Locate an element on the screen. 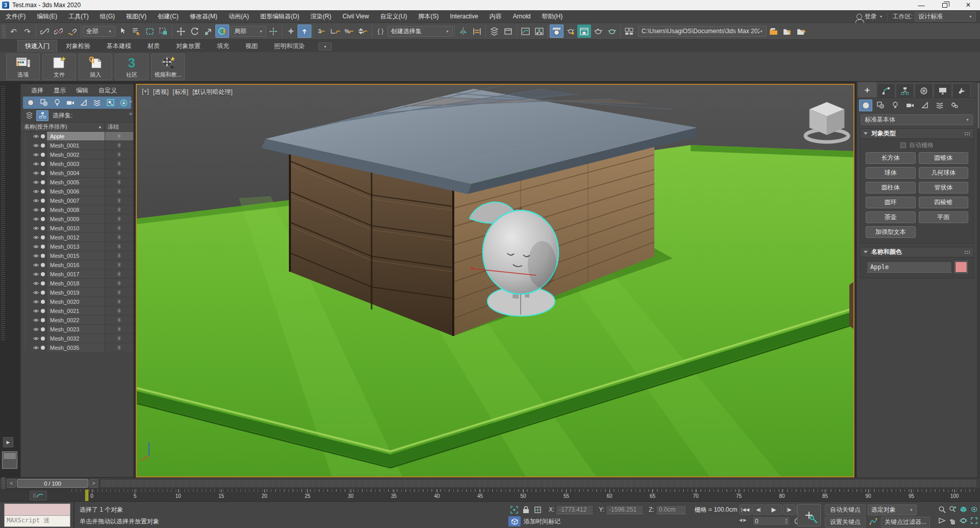  asset-tracking-icon is located at coordinates (787, 31).